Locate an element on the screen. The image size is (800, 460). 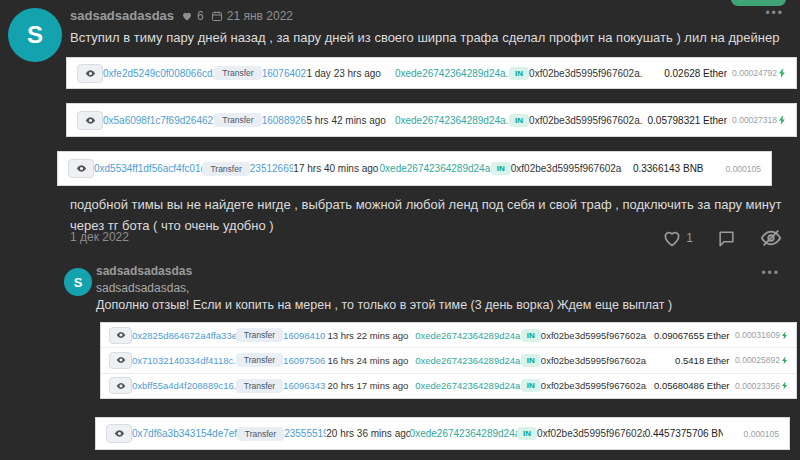
heart-icon is located at coordinates (187, 16).